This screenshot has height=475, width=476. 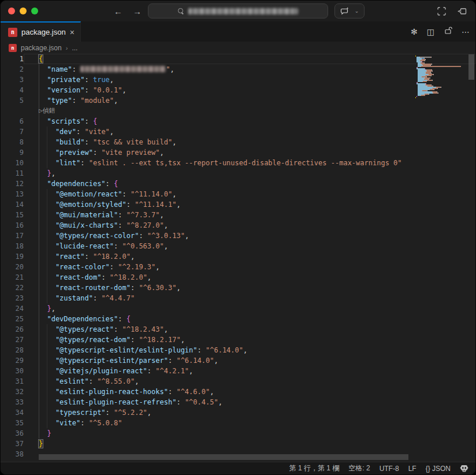 I want to click on code-line: 14 "@emotion/styled": "^11.14.1",, so click(x=238, y=205).